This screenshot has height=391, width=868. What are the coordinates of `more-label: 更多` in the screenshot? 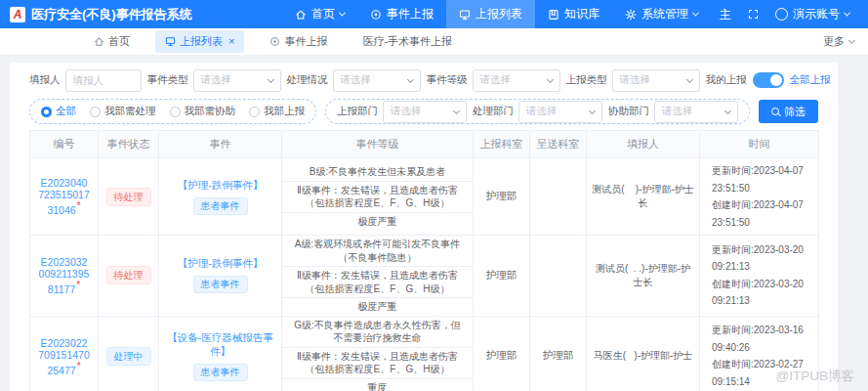 It's located at (834, 41).